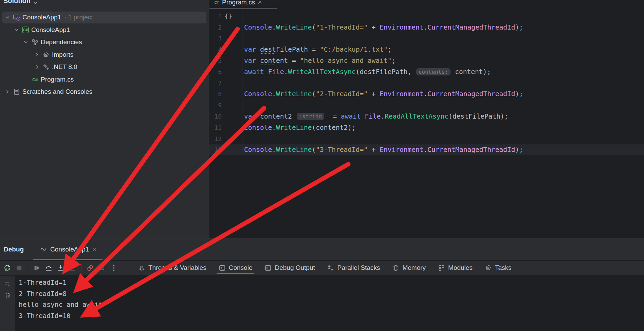 The image size is (644, 331). Describe the element at coordinates (238, 3) in the screenshot. I see `editor-tab-title: Program.cs` at that location.